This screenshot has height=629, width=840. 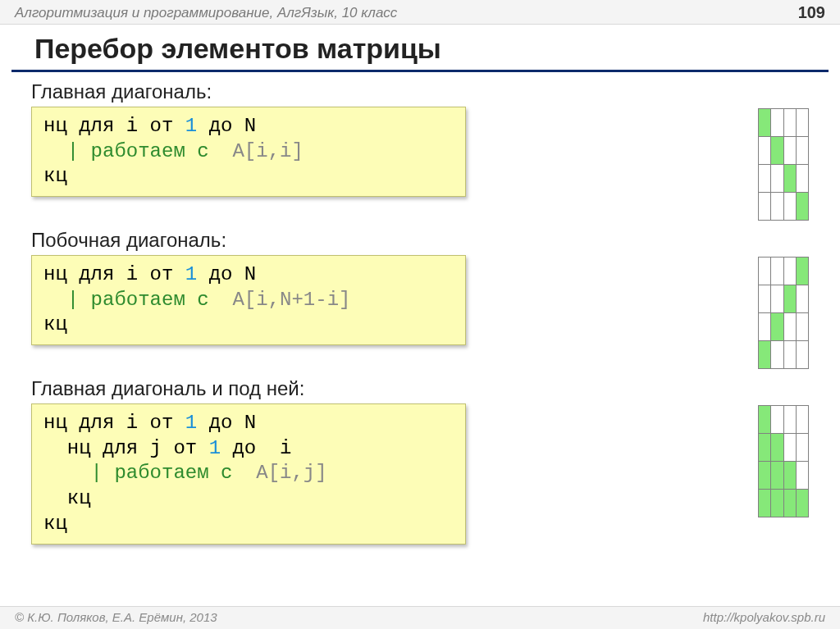 What do you see at coordinates (267, 151) in the screenshot?
I see `code-expr: A[i,i]` at bounding box center [267, 151].